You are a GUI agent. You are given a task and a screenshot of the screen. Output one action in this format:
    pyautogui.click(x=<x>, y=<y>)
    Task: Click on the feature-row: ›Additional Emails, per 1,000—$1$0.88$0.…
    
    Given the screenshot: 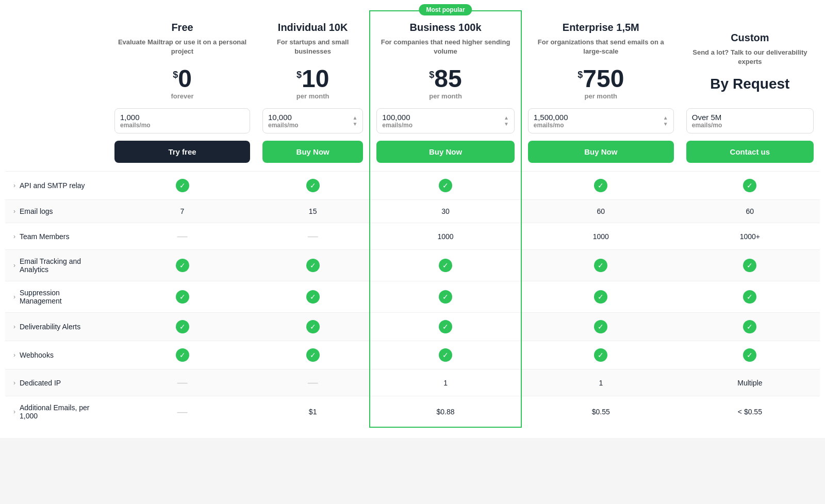 What is the action you would take?
    pyautogui.click(x=412, y=412)
    